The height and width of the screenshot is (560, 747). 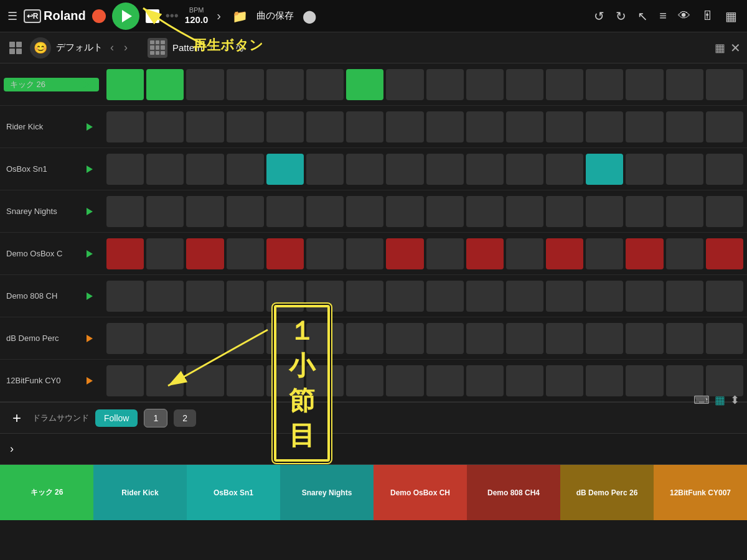 I want to click on pattern-next-button: ›, so click(x=225, y=47).